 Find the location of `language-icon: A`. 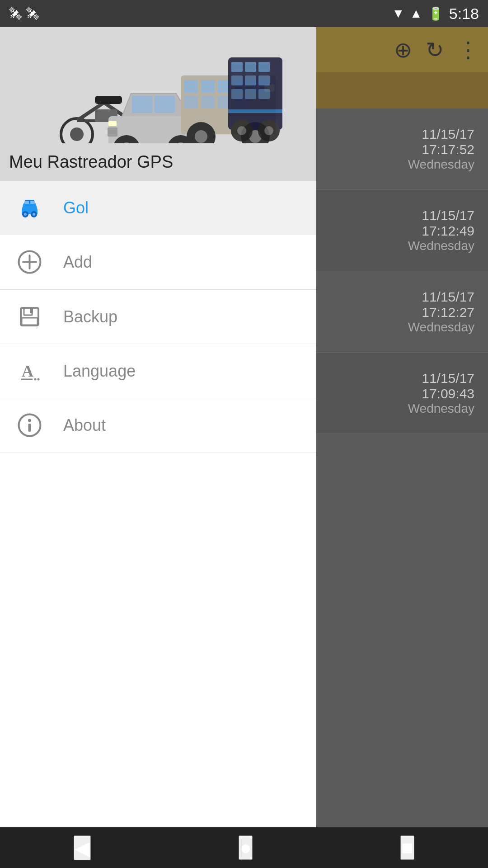

language-icon: A is located at coordinates (29, 371).